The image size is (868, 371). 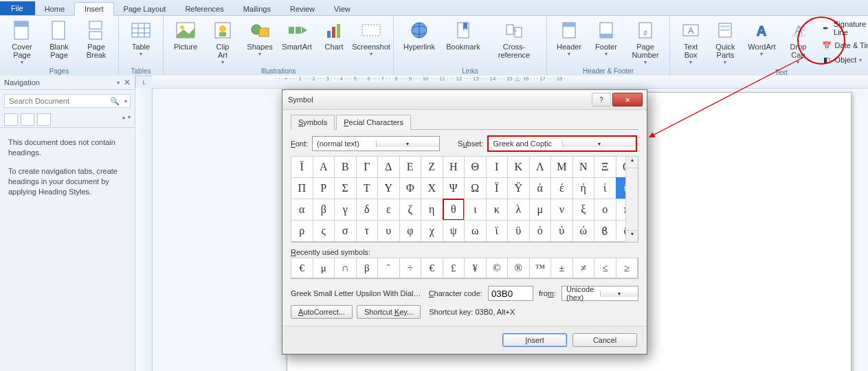 What do you see at coordinates (324, 268) in the screenshot?
I see `recent-symbol-cell: μ` at bounding box center [324, 268].